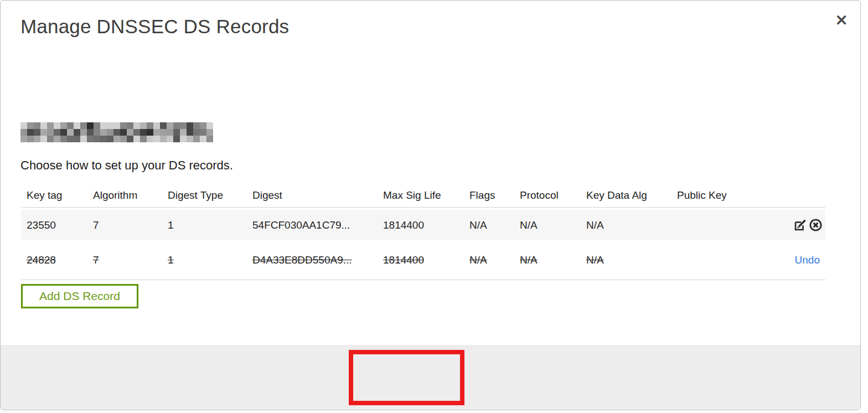 This screenshot has height=413, width=868. What do you see at coordinates (57, 260) in the screenshot?
I see `cell-key-tag: 24828` at bounding box center [57, 260].